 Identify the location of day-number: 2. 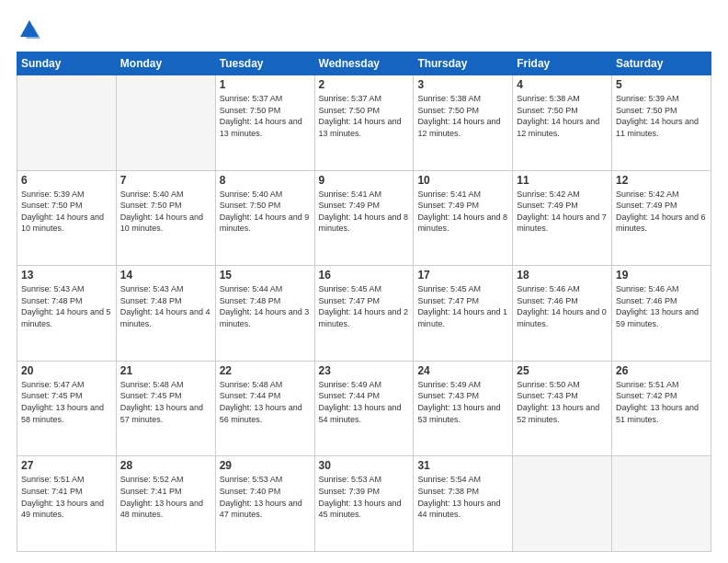
(364, 85).